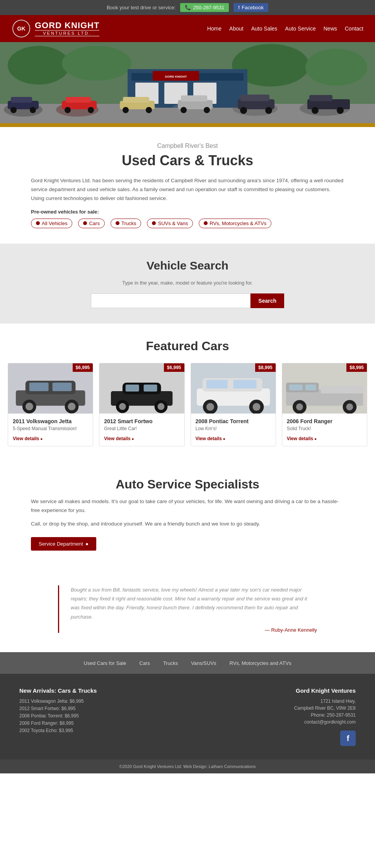 The image size is (375, 868). I want to click on car-price-3: $8,995, so click(265, 368).